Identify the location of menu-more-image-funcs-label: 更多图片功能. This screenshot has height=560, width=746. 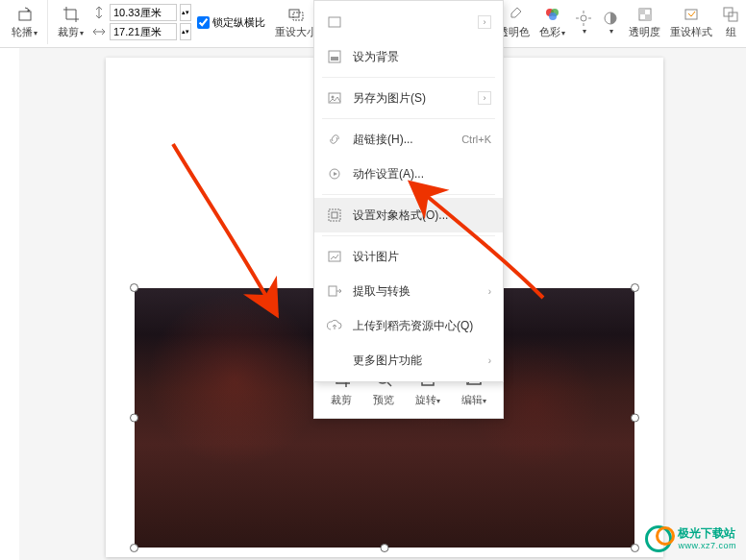
(387, 361).